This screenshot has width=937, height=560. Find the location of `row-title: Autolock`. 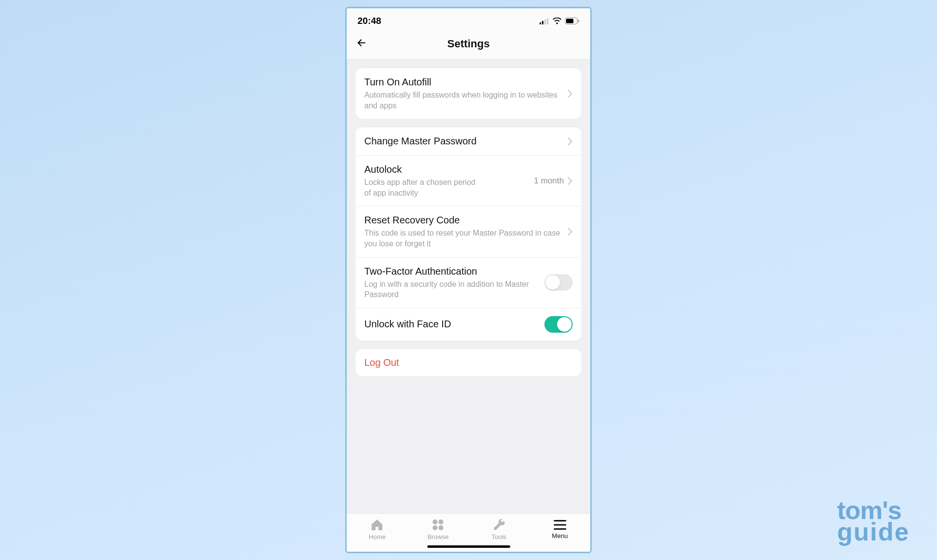

row-title: Autolock is located at coordinates (449, 170).